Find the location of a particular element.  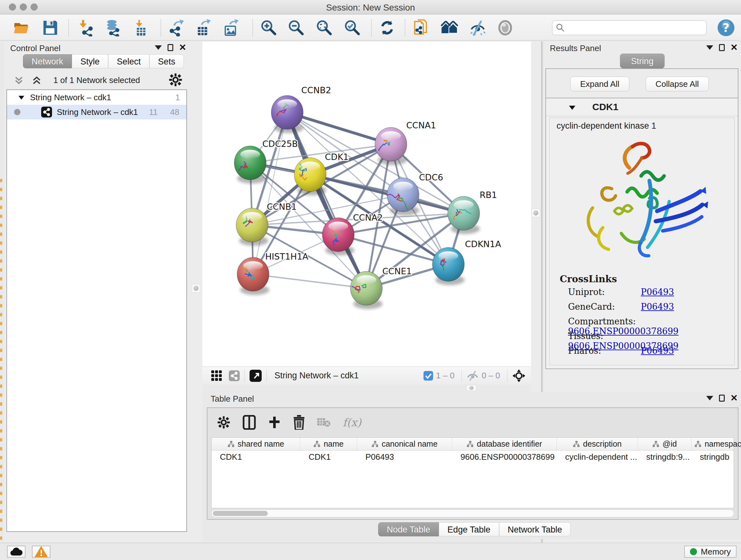

node-CDK1 is located at coordinates (310, 177).